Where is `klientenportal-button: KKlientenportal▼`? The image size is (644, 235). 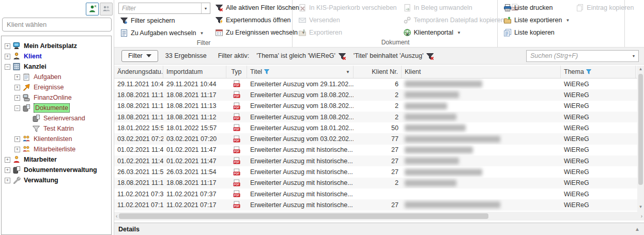 klientenportal-button: KKlientenportal▼ is located at coordinates (454, 33).